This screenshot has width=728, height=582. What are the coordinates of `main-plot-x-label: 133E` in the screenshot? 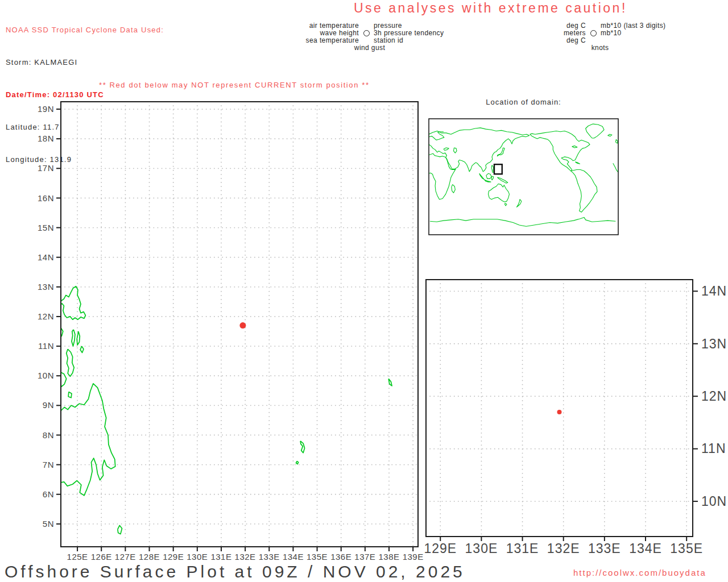 It's located at (270, 557).